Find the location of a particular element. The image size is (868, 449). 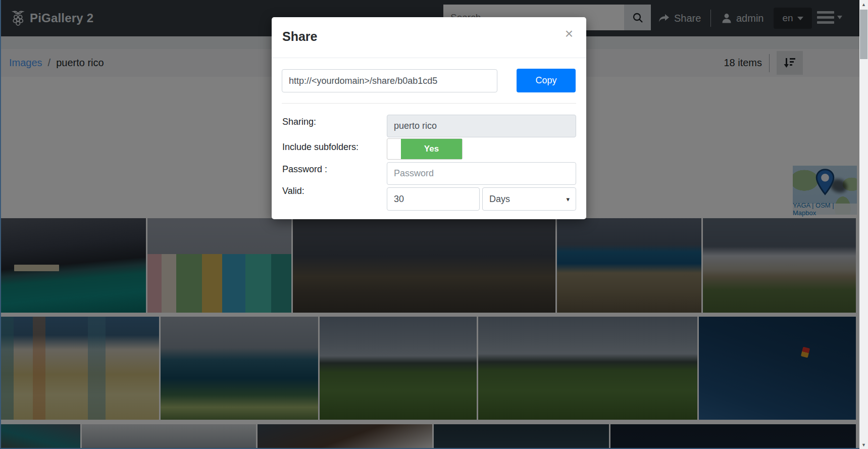

password-label: Password : is located at coordinates (305, 170).